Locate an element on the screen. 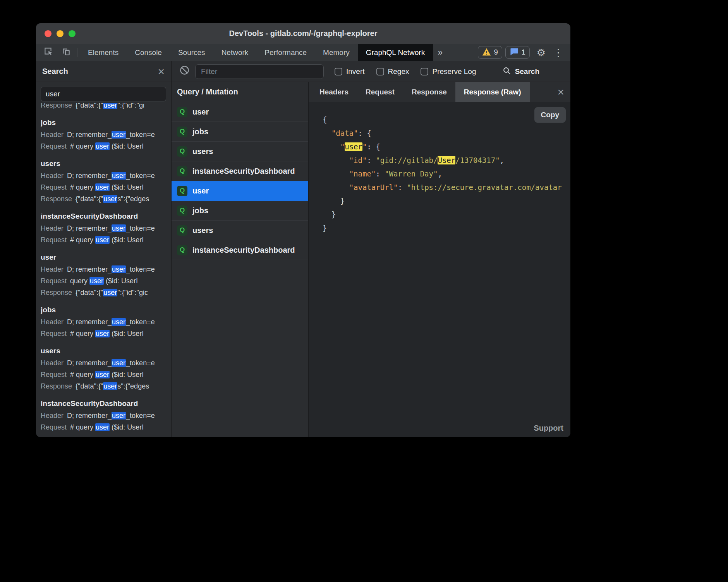  detail-tab-headers: Headers is located at coordinates (334, 92).